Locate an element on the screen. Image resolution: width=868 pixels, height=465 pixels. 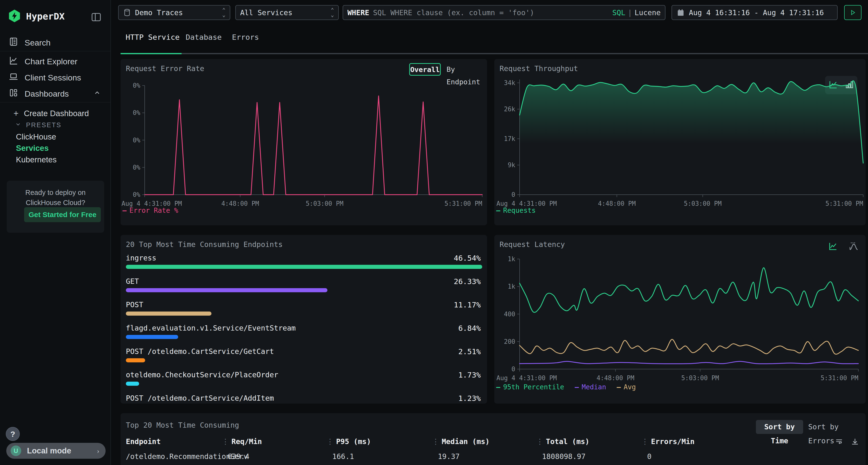
tab-track is located at coordinates (494, 54).